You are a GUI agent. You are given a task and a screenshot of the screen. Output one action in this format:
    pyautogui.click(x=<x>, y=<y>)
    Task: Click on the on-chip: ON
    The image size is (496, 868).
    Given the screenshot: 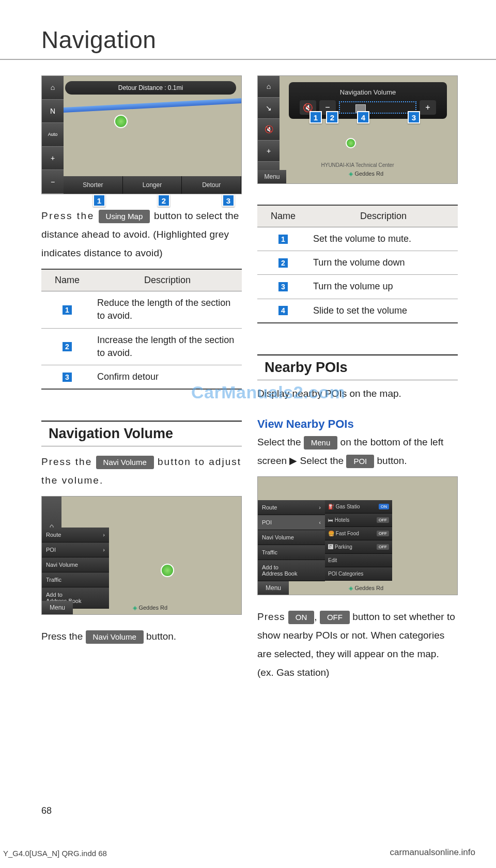 What is the action you would take?
    pyautogui.click(x=302, y=617)
    